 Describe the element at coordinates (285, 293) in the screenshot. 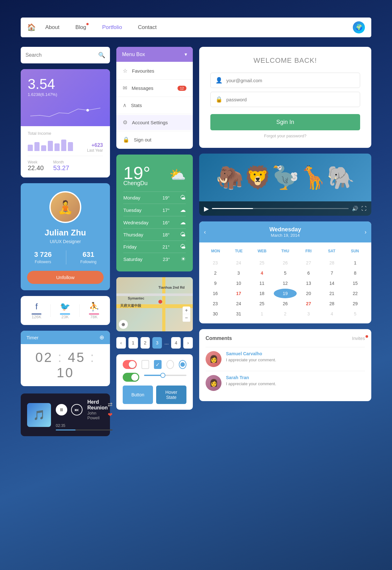

I see `cal-day-today: 19` at that location.